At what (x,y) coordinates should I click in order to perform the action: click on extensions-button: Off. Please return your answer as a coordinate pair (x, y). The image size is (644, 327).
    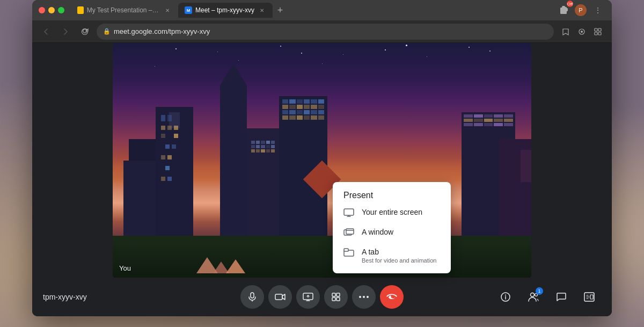
    Looking at the image, I should click on (564, 10).